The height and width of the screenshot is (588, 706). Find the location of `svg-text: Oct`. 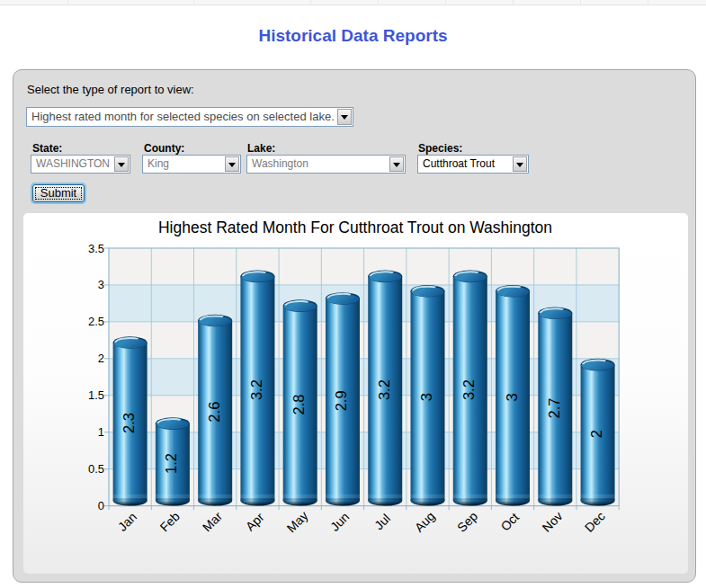

svg-text: Oct is located at coordinates (509, 521).